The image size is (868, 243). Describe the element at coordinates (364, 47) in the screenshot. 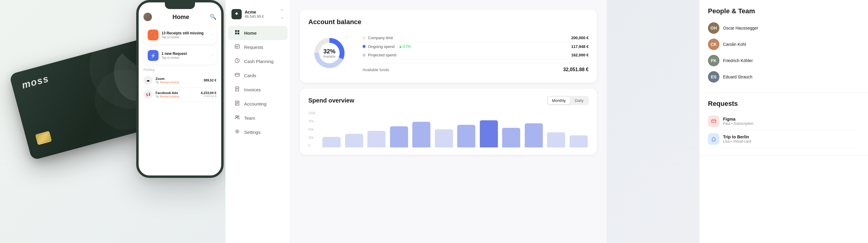

I see `legend-dot-ongoing` at that location.